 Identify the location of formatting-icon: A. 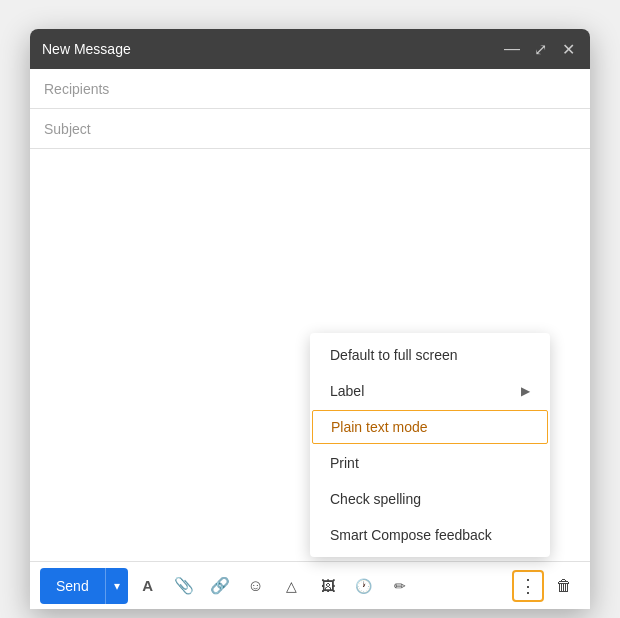
(148, 586).